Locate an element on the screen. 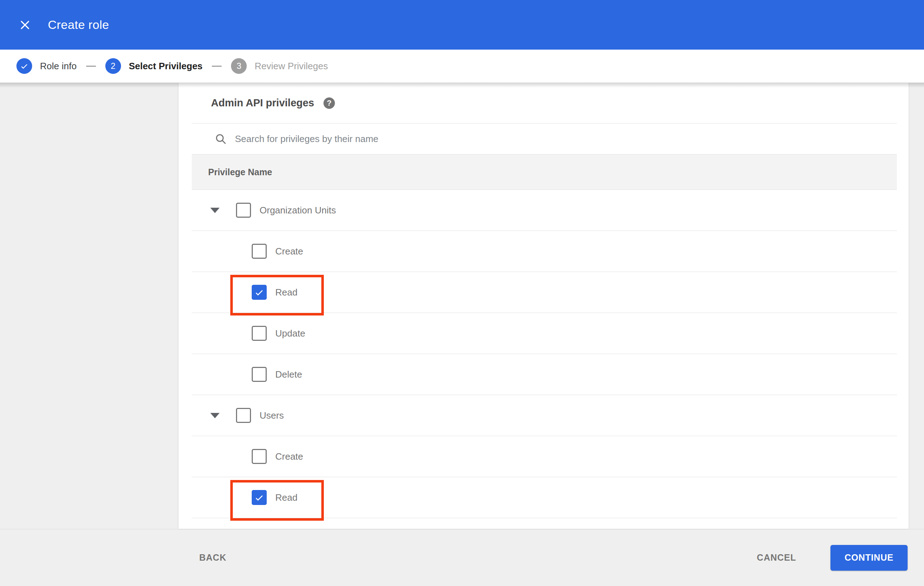 The height and width of the screenshot is (586, 924). dialog-header: Create role is located at coordinates (462, 25).